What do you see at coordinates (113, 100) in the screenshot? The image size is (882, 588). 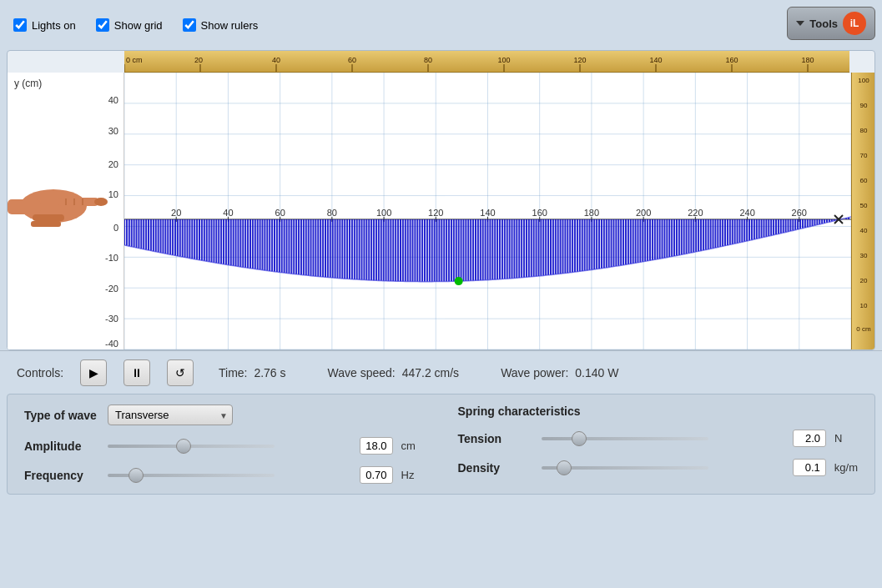 I see `y-tick-40: 40` at bounding box center [113, 100].